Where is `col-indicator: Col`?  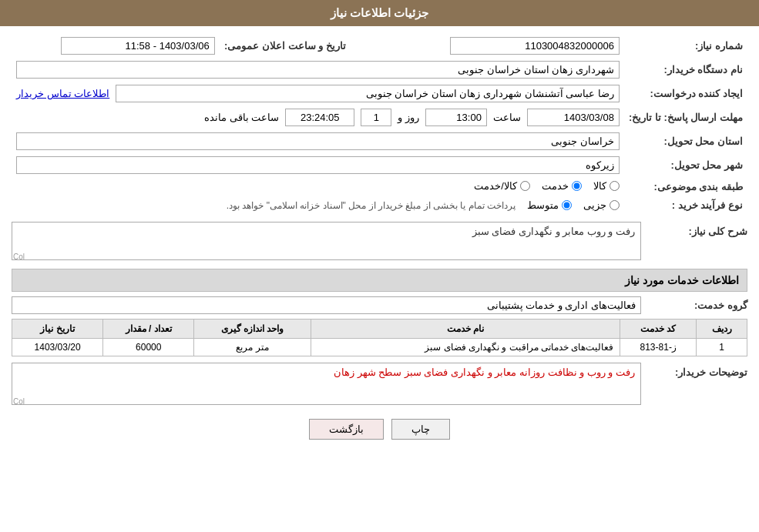
col-indicator: Col is located at coordinates (18, 257).